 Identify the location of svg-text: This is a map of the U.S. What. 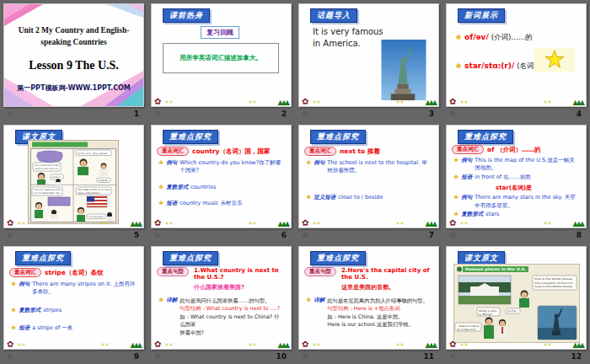
(47, 165).